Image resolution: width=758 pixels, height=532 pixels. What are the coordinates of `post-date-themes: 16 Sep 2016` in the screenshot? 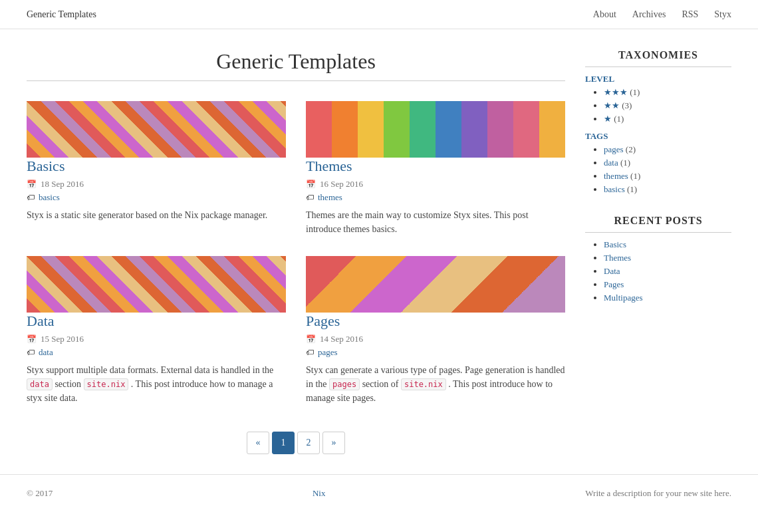 It's located at (342, 184).